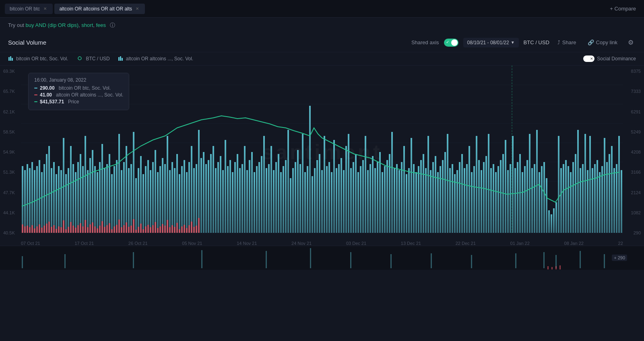 This screenshot has width=644, height=341. What do you see at coordinates (631, 43) in the screenshot?
I see `settings-button: ⚙` at bounding box center [631, 43].